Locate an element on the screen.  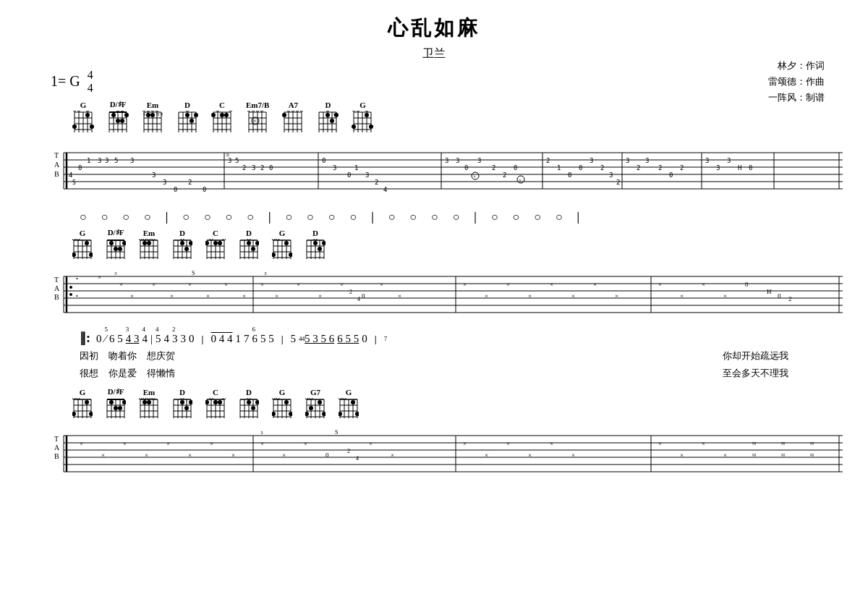
svg-text: 4 is located at coordinates (357, 459).